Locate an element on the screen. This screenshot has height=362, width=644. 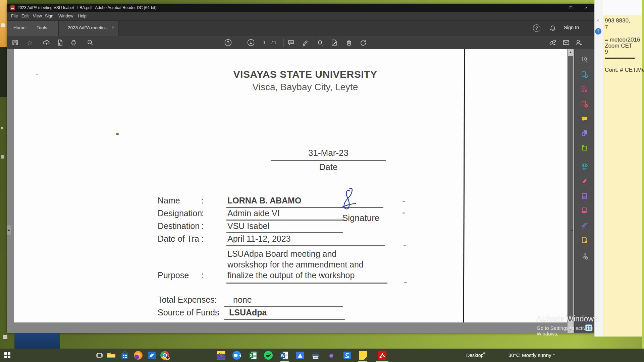
menu-view: View is located at coordinates (38, 16).